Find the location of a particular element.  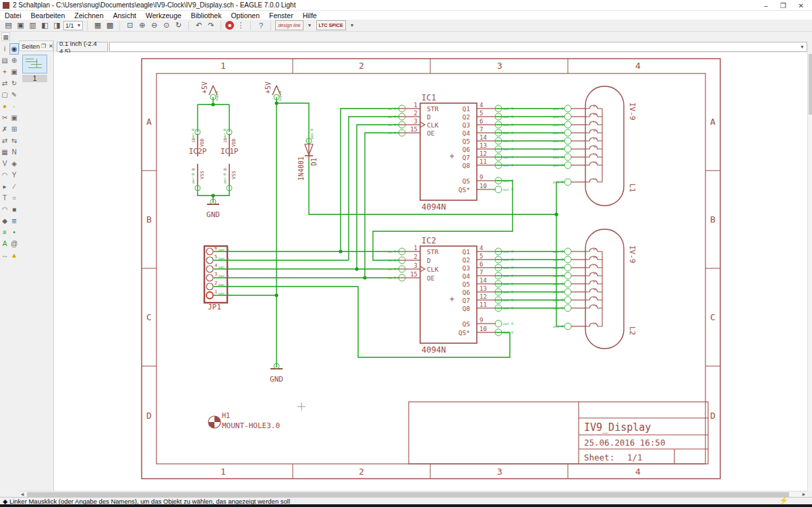

arc-tool: ◠ is located at coordinates (5, 209).